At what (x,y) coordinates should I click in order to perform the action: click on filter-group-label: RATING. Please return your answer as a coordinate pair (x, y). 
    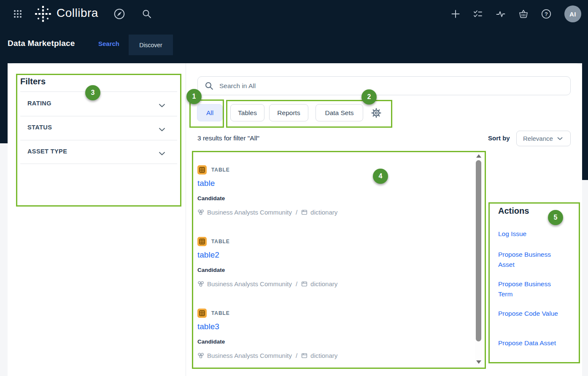
    Looking at the image, I should click on (40, 103).